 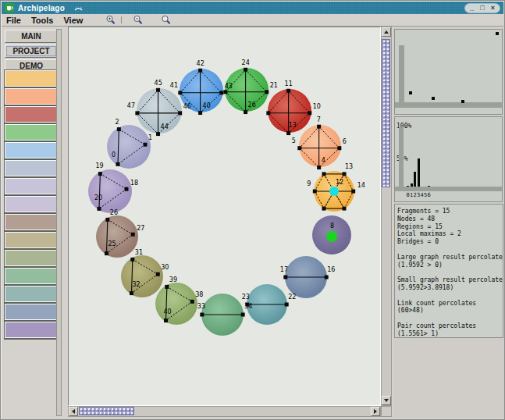 I want to click on stats-line: Link count percolates, so click(x=450, y=304).